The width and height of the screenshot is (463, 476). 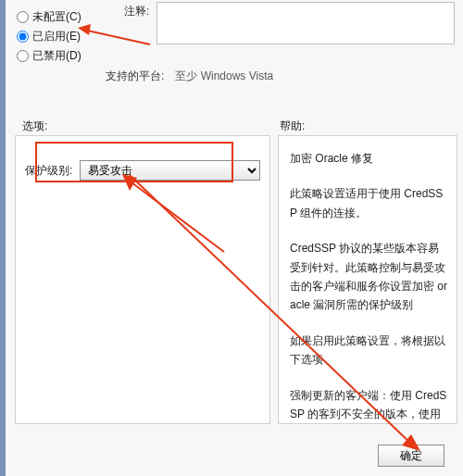 What do you see at coordinates (369, 277) in the screenshot?
I see `help-text: CredSSP 协议的某些版本容易受到针对。此策略控制与易受攻击的客户端和服务你…` at bounding box center [369, 277].